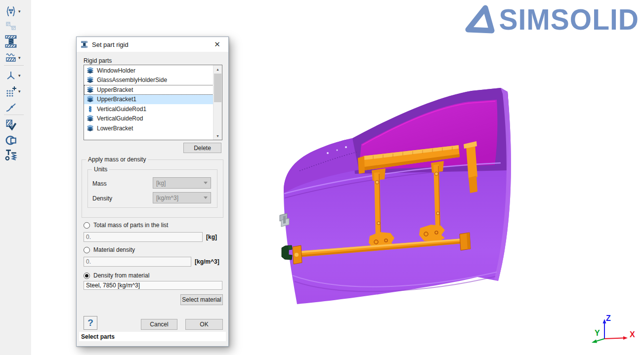  What do you see at coordinates (202, 300) in the screenshot?
I see `select-material-button: Select material` at bounding box center [202, 300].